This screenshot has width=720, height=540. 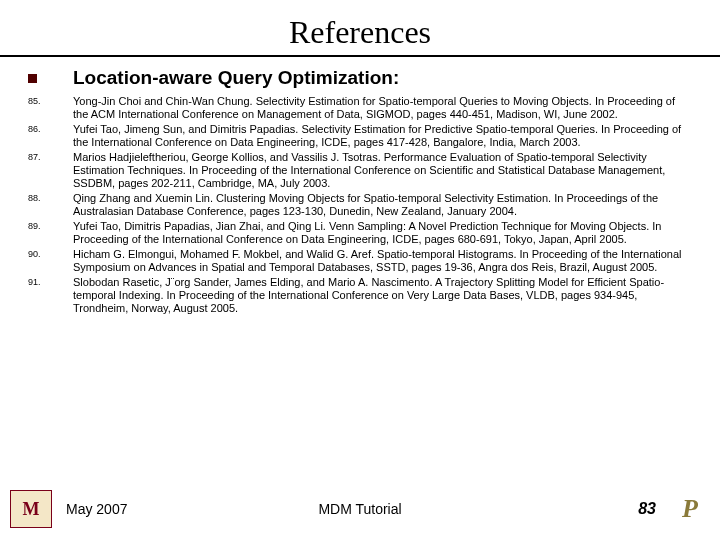 I want to click on ref-text: Slobodan Rasetic, J¨org Sander, James El…, so click(x=382, y=296).